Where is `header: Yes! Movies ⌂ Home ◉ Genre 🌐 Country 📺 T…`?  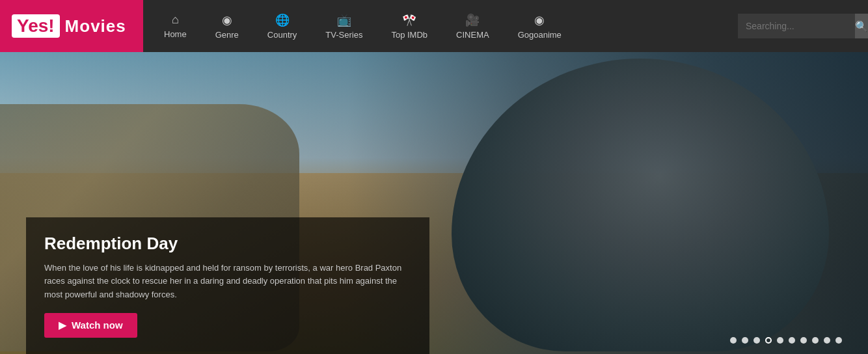 header: Yes! Movies ⌂ Home ◉ Genre 🌐 Country 📺 T… is located at coordinates (434, 26).